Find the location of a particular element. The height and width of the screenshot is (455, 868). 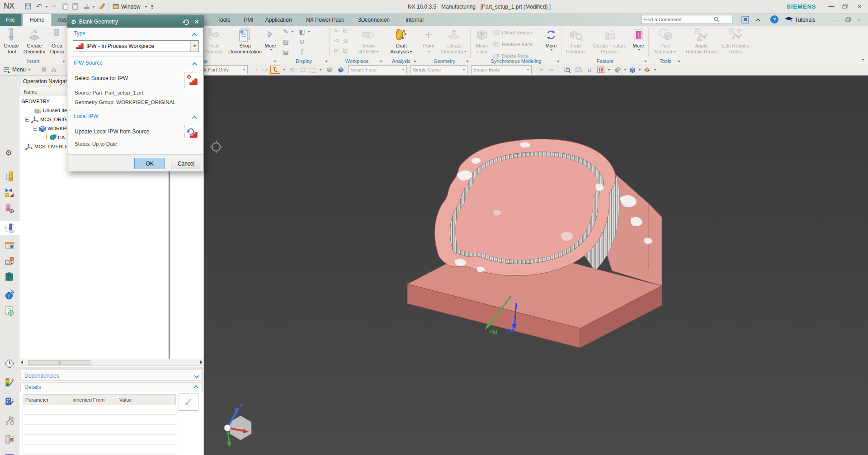

clip-section-icon is located at coordinates (647, 70).